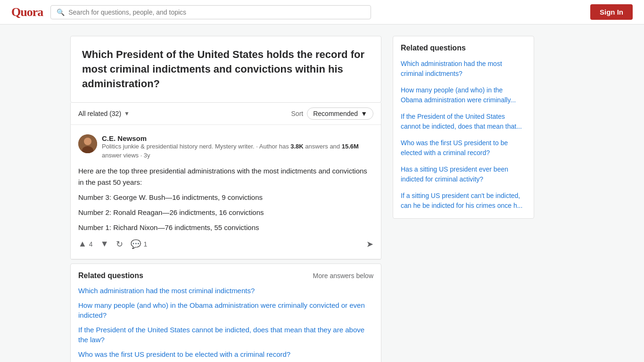 Image resolution: width=644 pixels, height=362 pixels. What do you see at coordinates (463, 127) in the screenshot?
I see `sidebar-box: Related questions Which administration h…` at bounding box center [463, 127].